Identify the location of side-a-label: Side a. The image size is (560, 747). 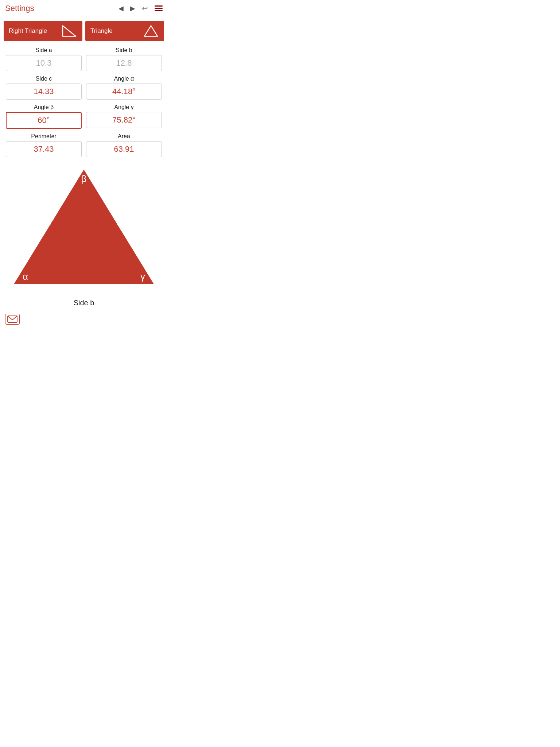
(44, 50).